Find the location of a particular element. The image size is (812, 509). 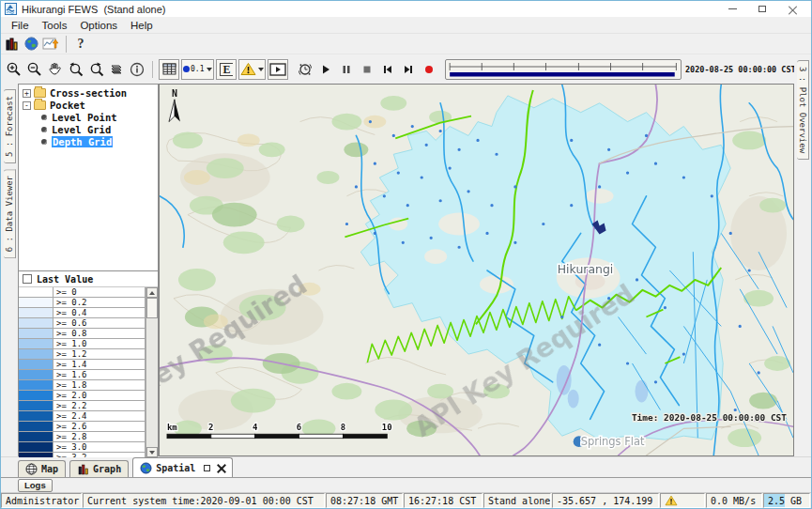

pause-button is located at coordinates (346, 69).